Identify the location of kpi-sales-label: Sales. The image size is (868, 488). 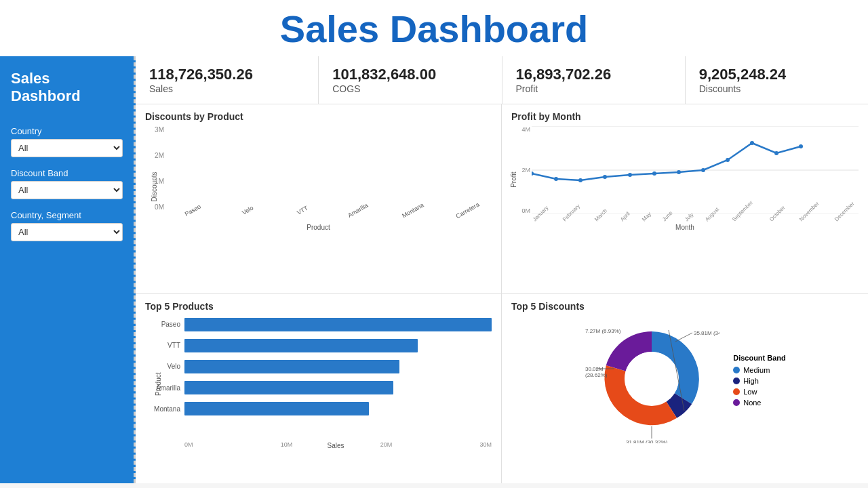
(226, 89).